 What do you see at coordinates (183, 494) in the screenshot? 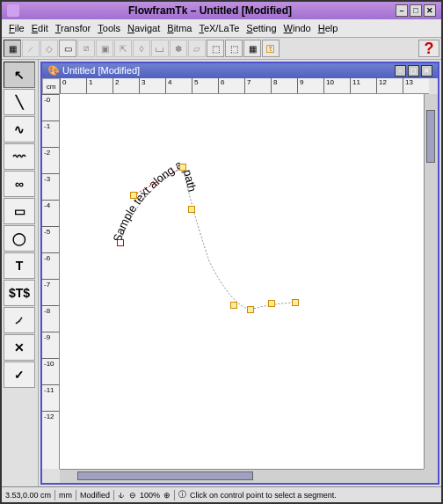
I see `info-icon: ⓘ` at bounding box center [183, 494].